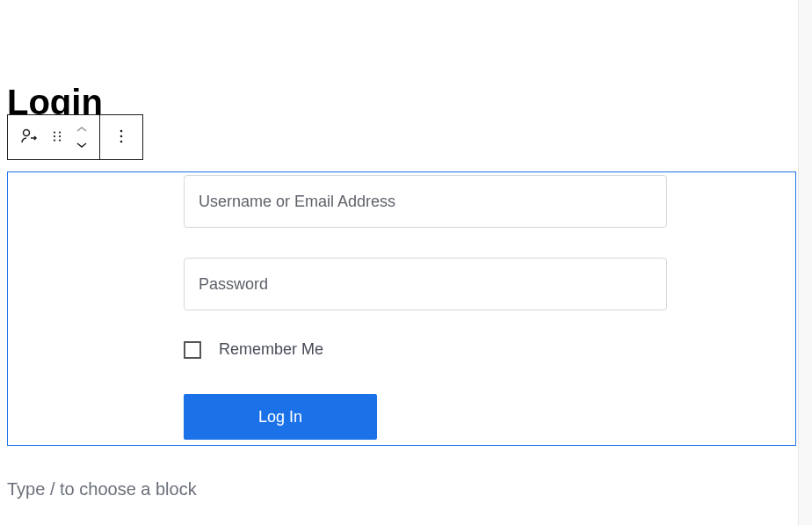 This screenshot has width=812, height=525. What do you see at coordinates (29, 137) in the screenshot?
I see `login-out-icon` at bounding box center [29, 137].